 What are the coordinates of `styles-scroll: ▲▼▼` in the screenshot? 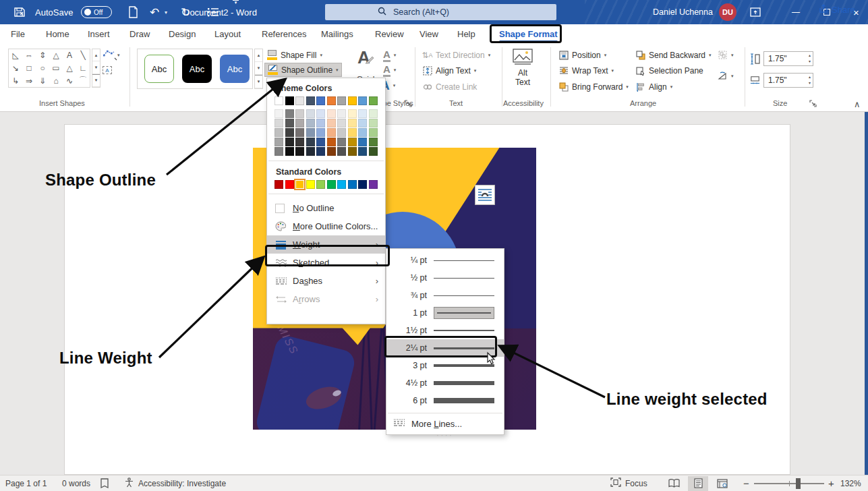 It's located at (259, 69).